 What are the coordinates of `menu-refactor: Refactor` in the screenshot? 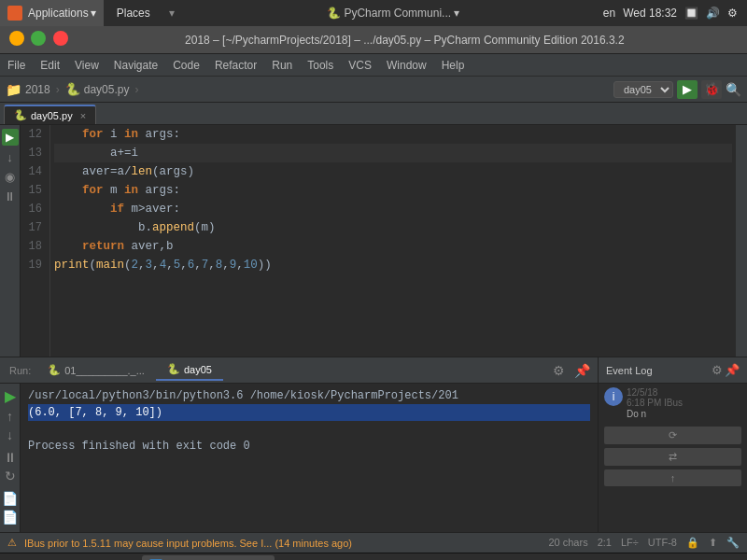 It's located at (235, 65).